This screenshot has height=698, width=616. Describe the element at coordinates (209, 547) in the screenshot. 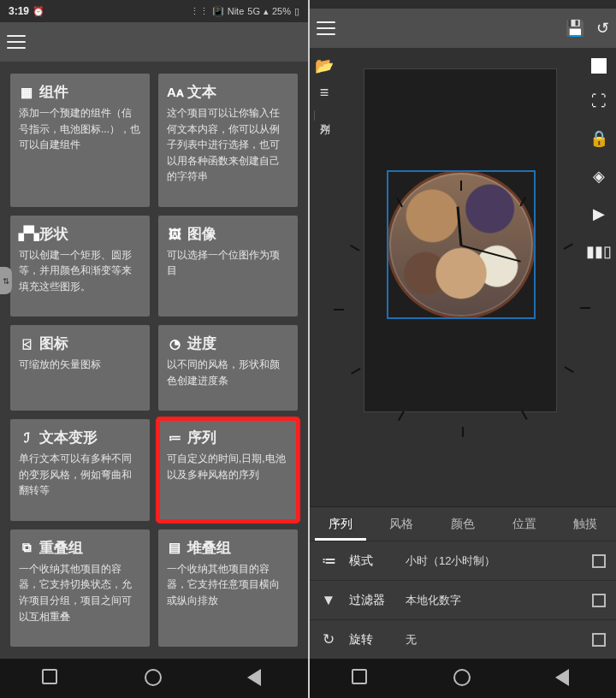

I see `card-title: 堆叠组` at that location.